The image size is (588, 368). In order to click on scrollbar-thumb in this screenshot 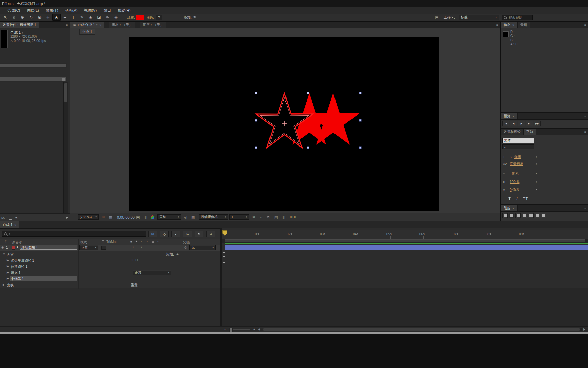, I will do `click(66, 93)`.